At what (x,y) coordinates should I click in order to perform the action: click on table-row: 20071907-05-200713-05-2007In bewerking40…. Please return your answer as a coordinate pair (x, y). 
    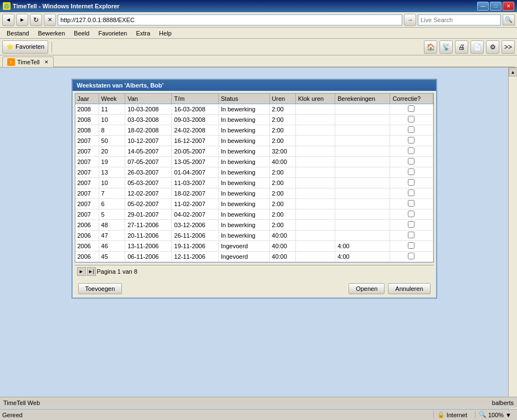
    Looking at the image, I should click on (254, 162).